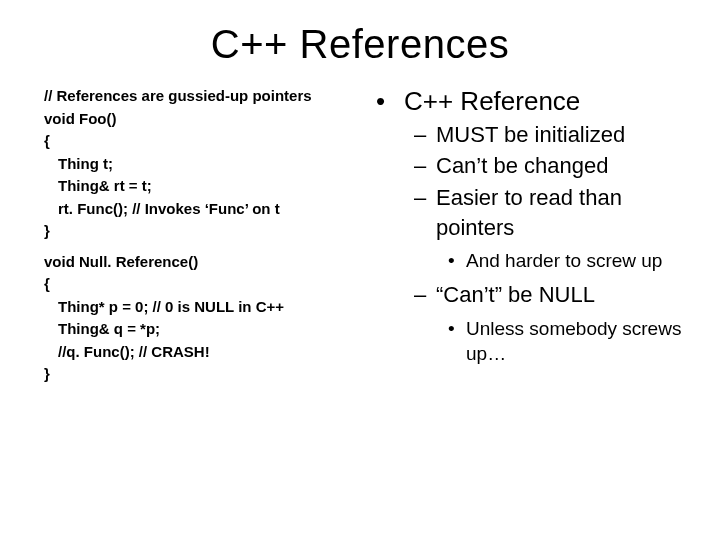 Image resolution: width=720 pixels, height=540 pixels. Describe the element at coordinates (207, 247) in the screenshot. I see `spacer` at that location.